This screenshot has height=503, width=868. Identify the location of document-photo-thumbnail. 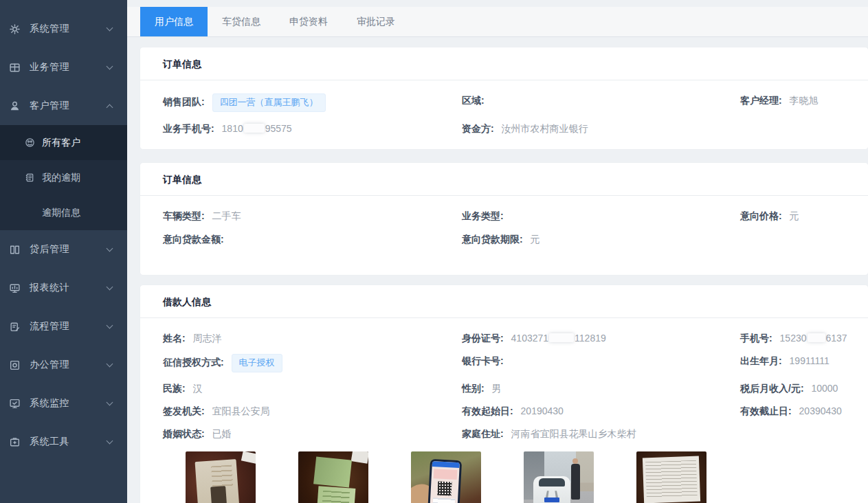
(671, 477).